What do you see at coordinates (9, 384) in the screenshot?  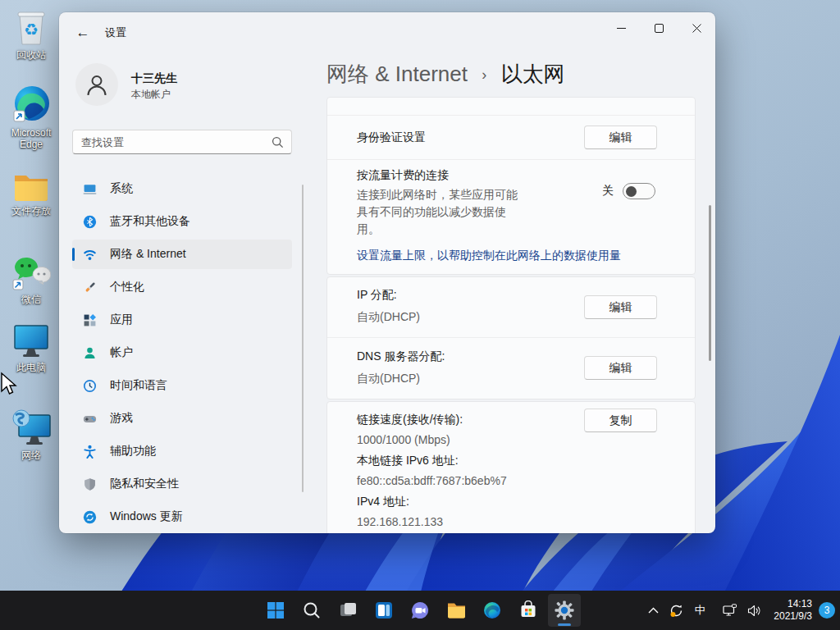 I see `mouse-cursor` at bounding box center [9, 384].